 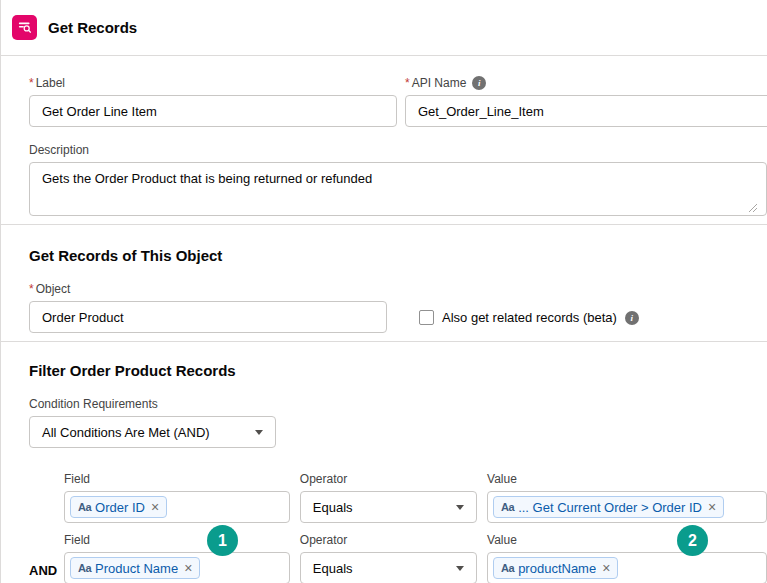 What do you see at coordinates (136, 568) in the screenshot?
I see `pill-label: Product Name` at bounding box center [136, 568].